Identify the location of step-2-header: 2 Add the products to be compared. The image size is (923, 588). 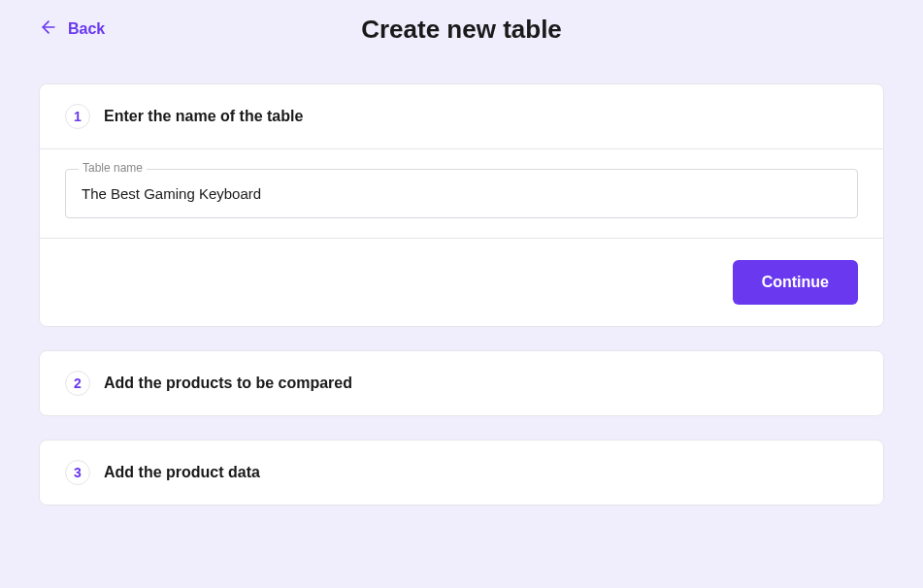
(462, 383).